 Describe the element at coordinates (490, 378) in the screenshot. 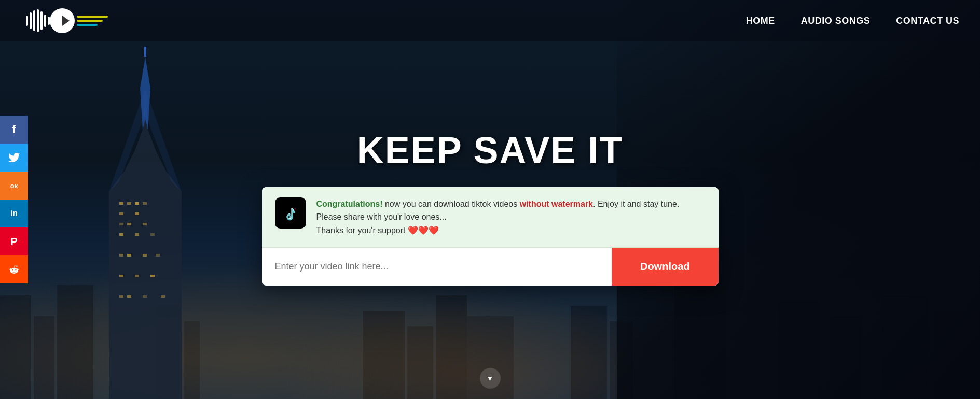

I see `scroll-indicator` at that location.